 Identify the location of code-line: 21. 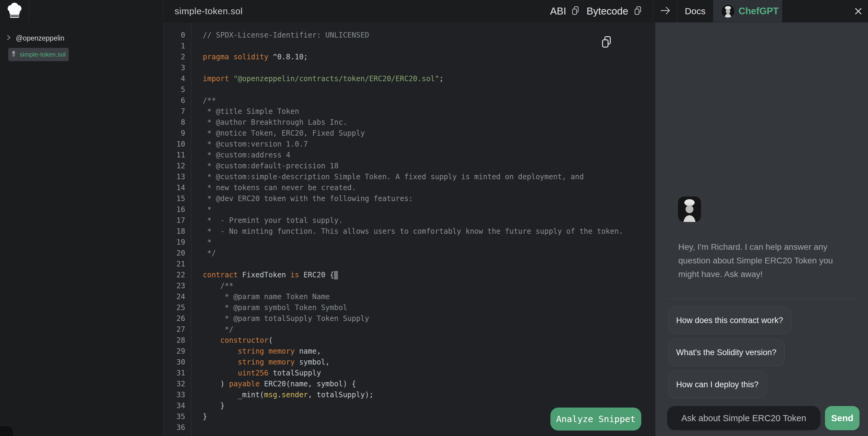
(410, 264).